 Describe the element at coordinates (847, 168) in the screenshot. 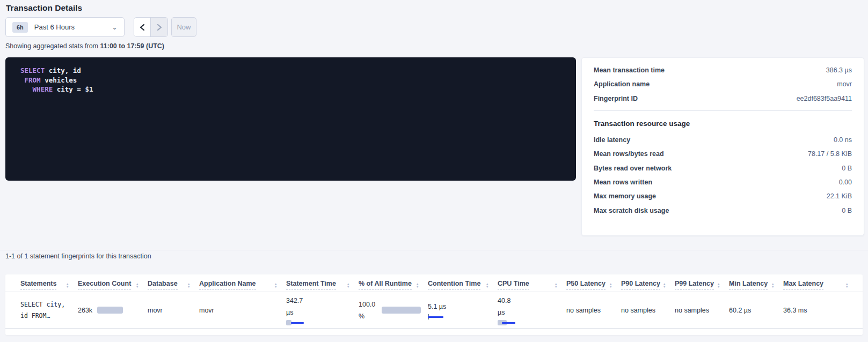

I see `kv-value: 0 B` at that location.